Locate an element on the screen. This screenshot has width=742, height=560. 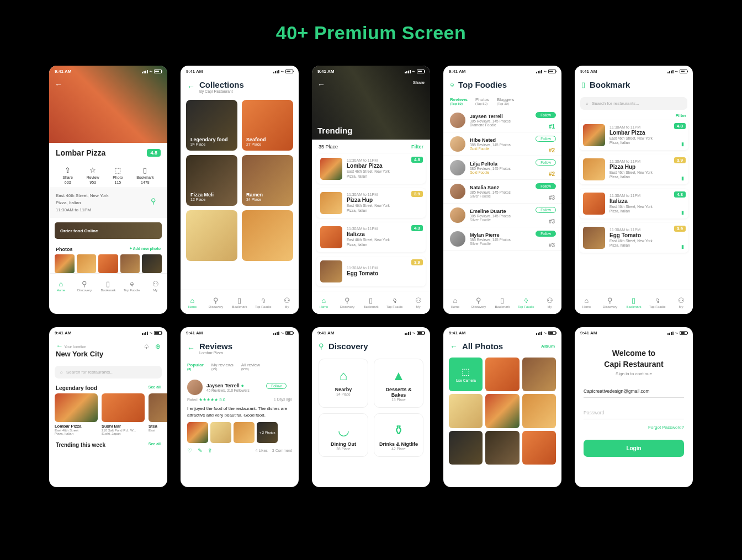
more-photos: + 2 Photos is located at coordinates (267, 433).